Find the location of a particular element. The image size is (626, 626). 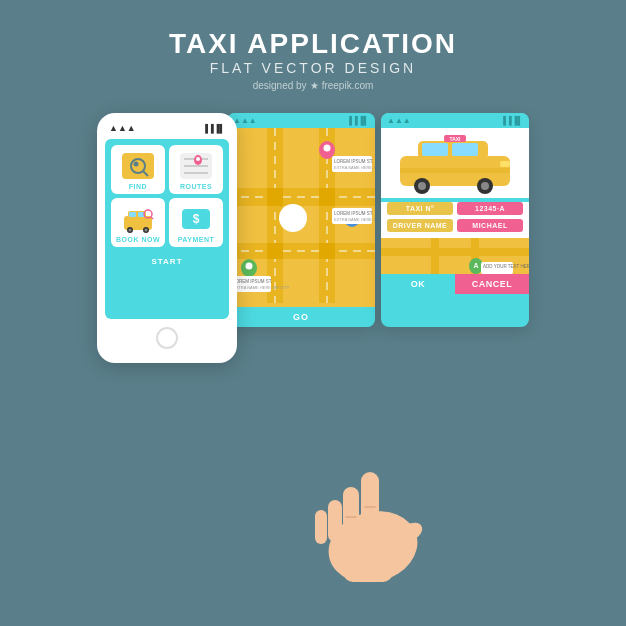

taxi-action-buttons: OK CANCEL is located at coordinates (455, 284).